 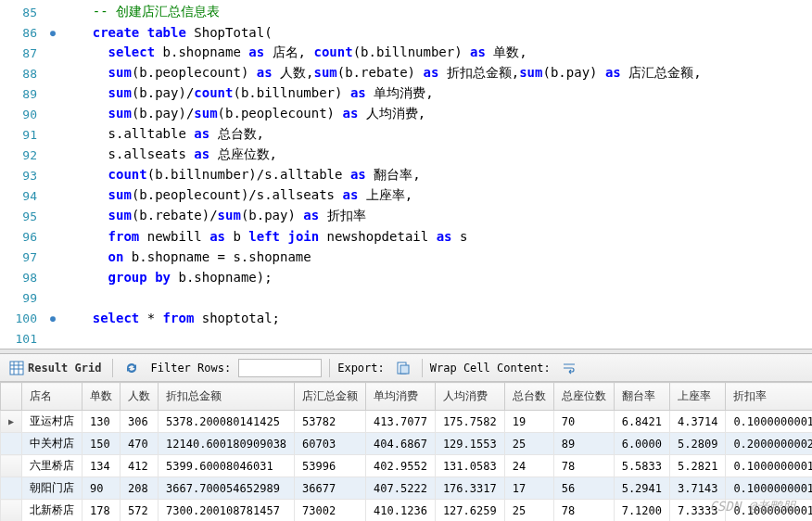 I want to click on cell: 127.6259, so click(x=469, y=511).